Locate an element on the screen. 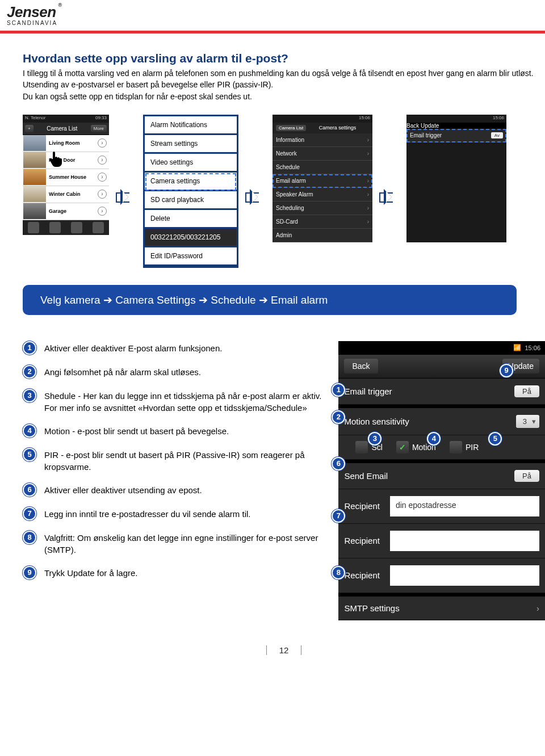 This screenshot has width=545, height=756. breadcrumb-text: Velg kamera ➔ Camera Settings ➔ Schedule… is located at coordinates (270, 300).